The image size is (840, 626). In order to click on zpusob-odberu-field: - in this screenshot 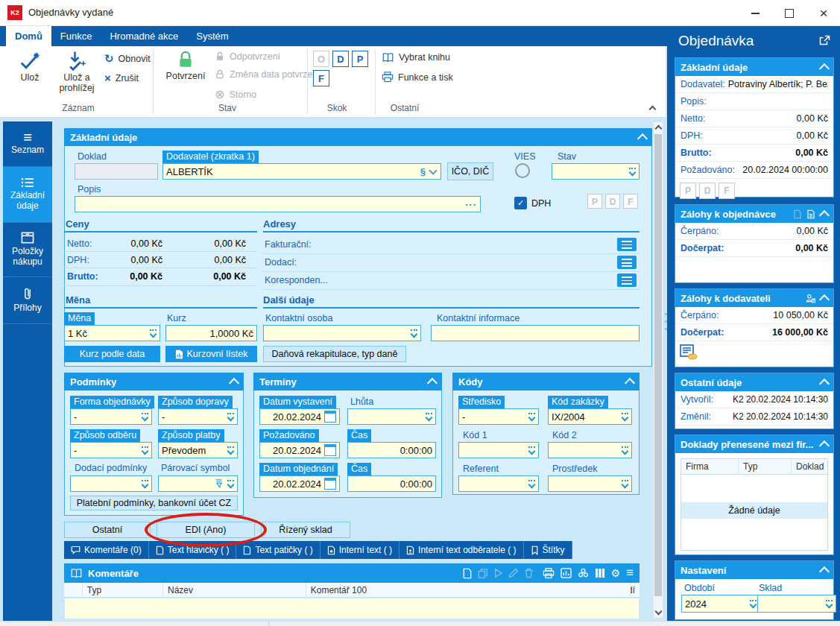, I will do `click(111, 450)`.